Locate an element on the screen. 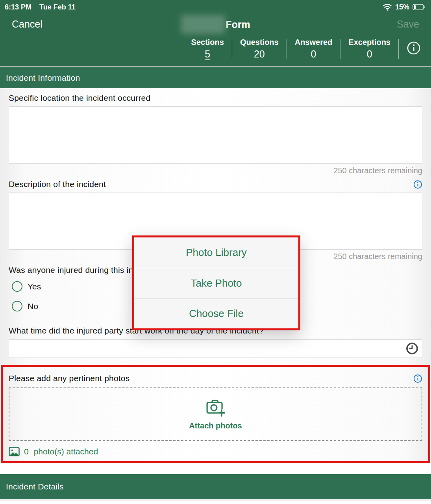  photos-count-label: photo(s) attached is located at coordinates (66, 452).